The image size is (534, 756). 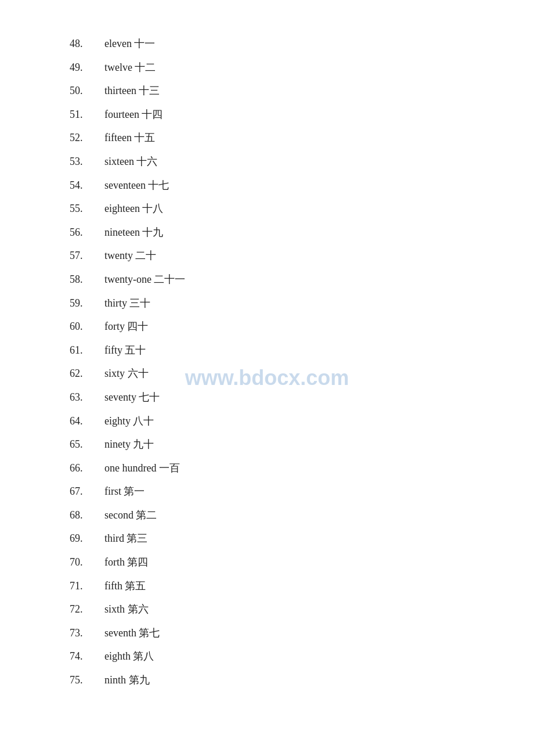 What do you see at coordinates (267, 468) in the screenshot?
I see `list-item: 66.one hundred 一百` at bounding box center [267, 468].